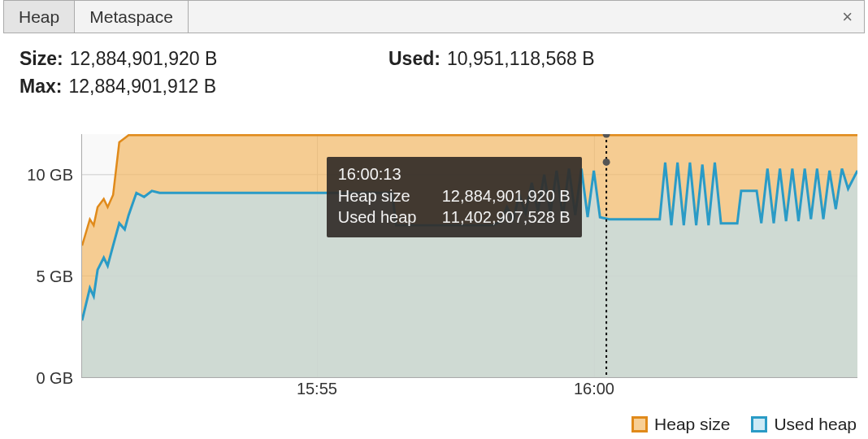 This screenshot has width=868, height=439. Describe the element at coordinates (692, 424) in the screenshot. I see `legend-heap-label: Heap size` at that location.